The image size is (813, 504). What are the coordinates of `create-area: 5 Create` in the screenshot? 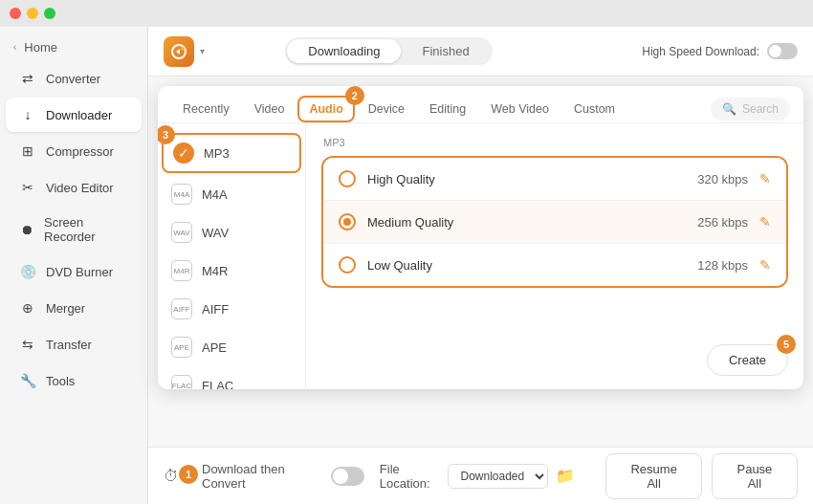 It's located at (748, 360).